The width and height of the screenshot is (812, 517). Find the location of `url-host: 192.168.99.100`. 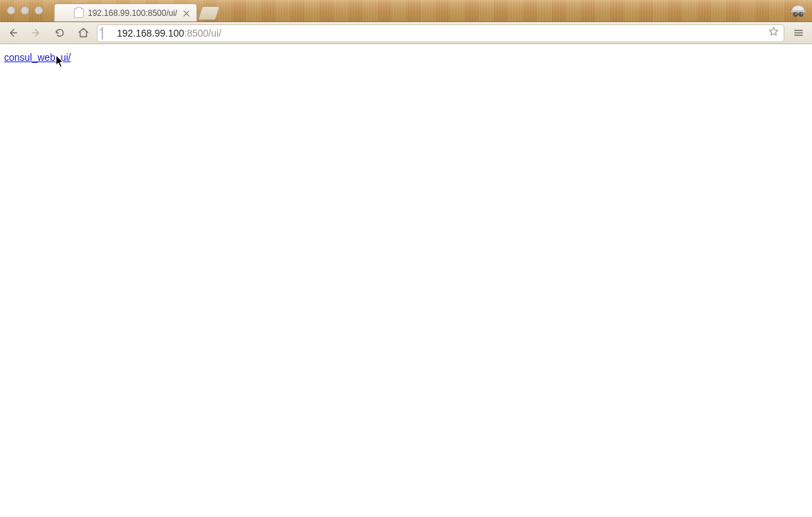

url-host: 192.168.99.100 is located at coordinates (151, 33).